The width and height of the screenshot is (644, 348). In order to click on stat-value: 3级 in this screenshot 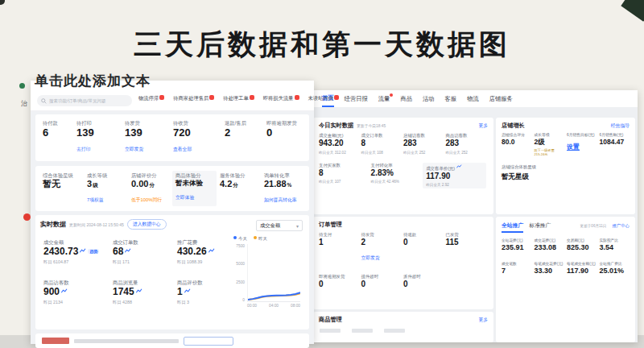, I will do `click(106, 184)`.